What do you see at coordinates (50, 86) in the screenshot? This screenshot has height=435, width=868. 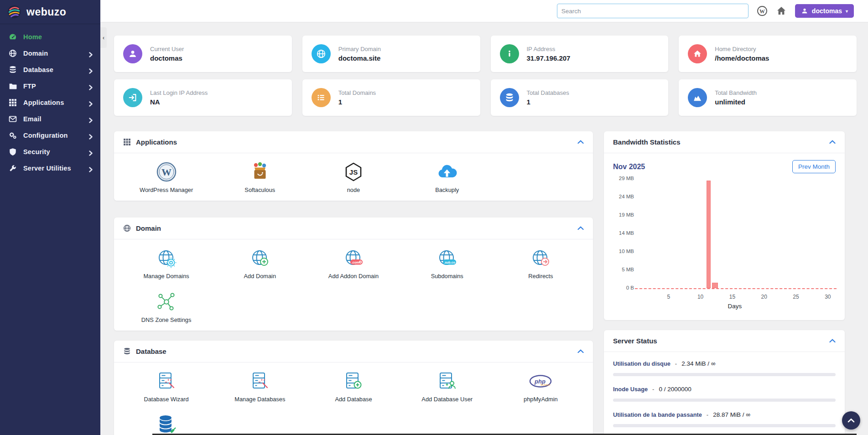 I see `sidebar-item-ftp: FTP` at bounding box center [50, 86].